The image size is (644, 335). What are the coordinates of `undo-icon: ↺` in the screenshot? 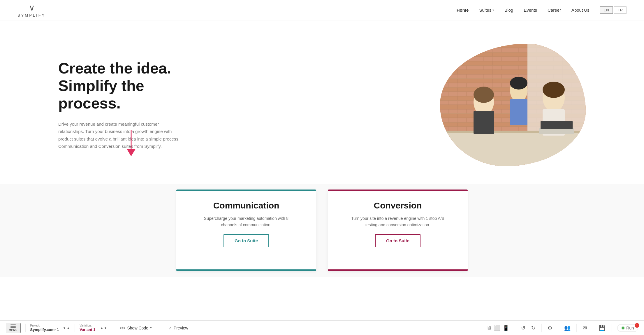 It's located at (523, 328).